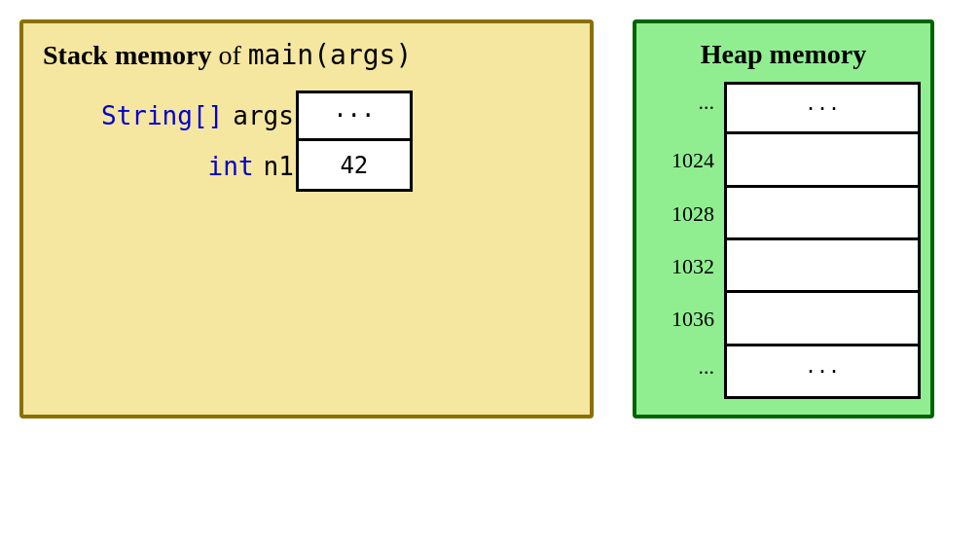 This screenshot has height=546, width=980. What do you see at coordinates (685, 108) in the screenshot?
I see `heap-addr-0: ···` at bounding box center [685, 108].